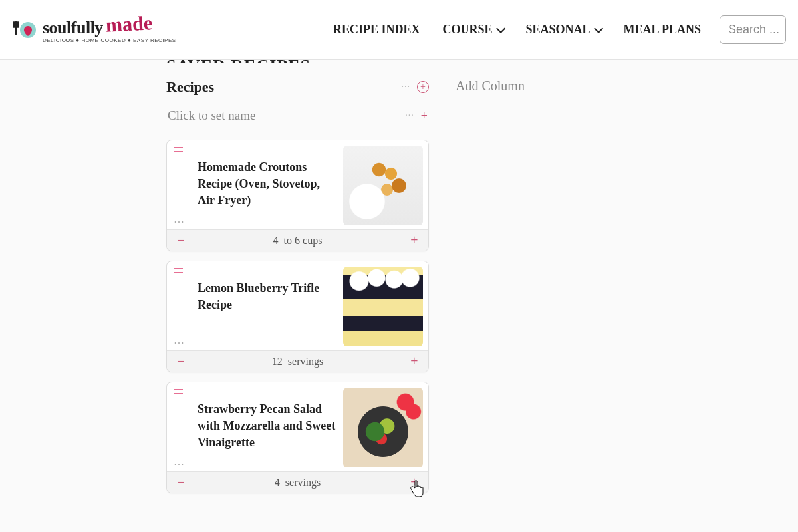 This screenshot has height=532, width=798. Describe the element at coordinates (399, 30) in the screenshot. I see `site-header: soulfully made DELICIOUS ● HOME-COOKED ●…` at that location.